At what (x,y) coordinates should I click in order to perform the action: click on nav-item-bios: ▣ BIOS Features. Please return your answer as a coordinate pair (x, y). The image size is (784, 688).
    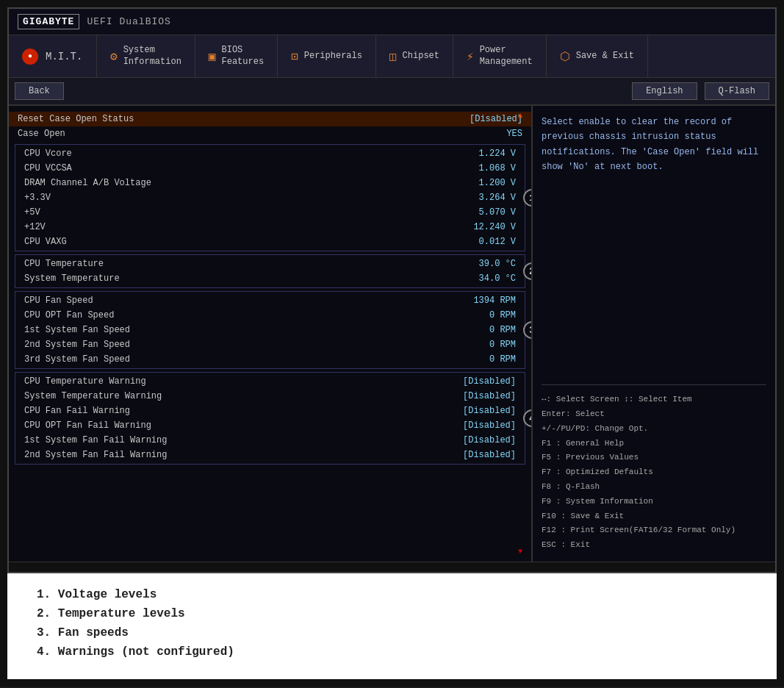
    Looking at the image, I should click on (237, 56).